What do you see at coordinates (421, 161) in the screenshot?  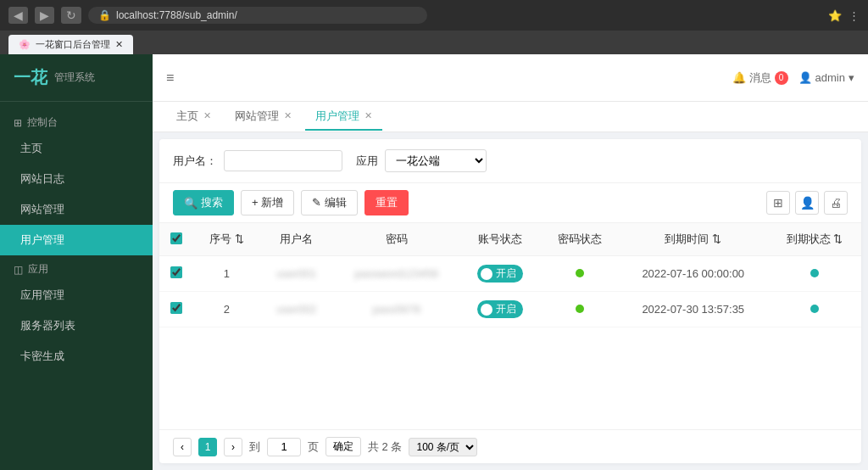 I see `app-filter: 应用 一花公端` at bounding box center [421, 161].